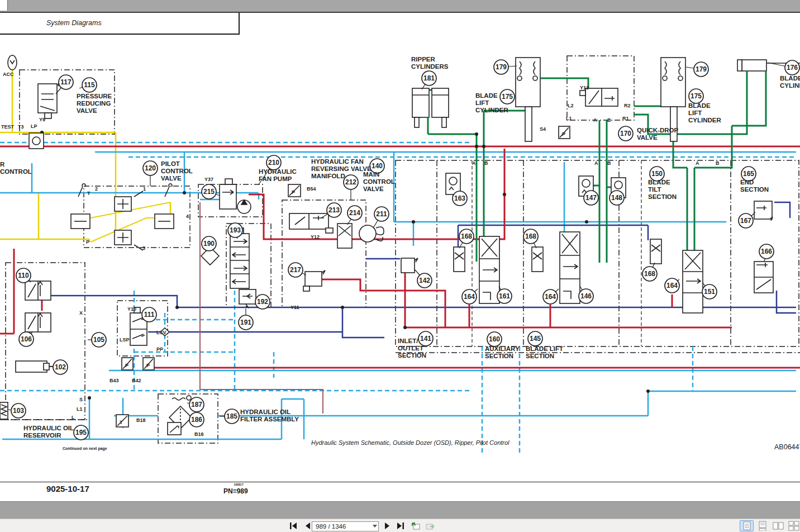  What do you see at coordinates (429, 78) in the screenshot?
I see `svg-text: 181` at bounding box center [429, 78].